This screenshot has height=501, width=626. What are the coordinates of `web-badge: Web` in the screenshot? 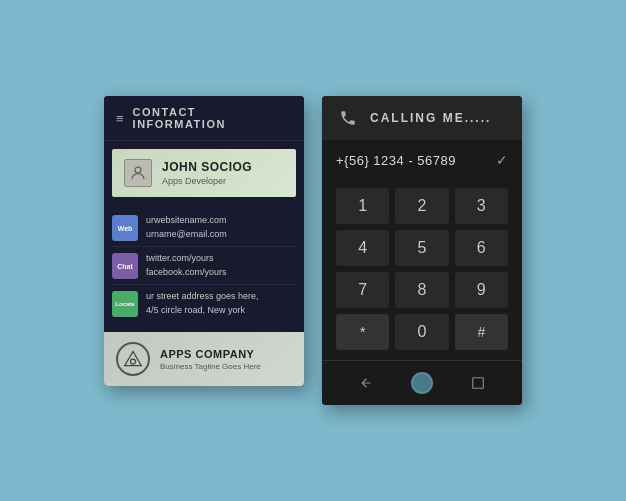 It's located at (125, 228).